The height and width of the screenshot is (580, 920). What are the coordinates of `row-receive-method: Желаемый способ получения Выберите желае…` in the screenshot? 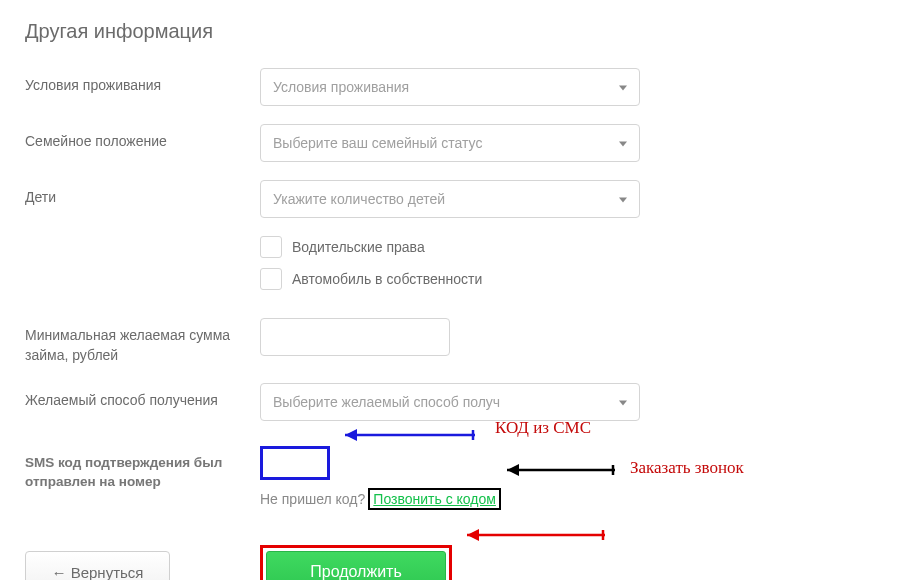 It's located at (460, 402).